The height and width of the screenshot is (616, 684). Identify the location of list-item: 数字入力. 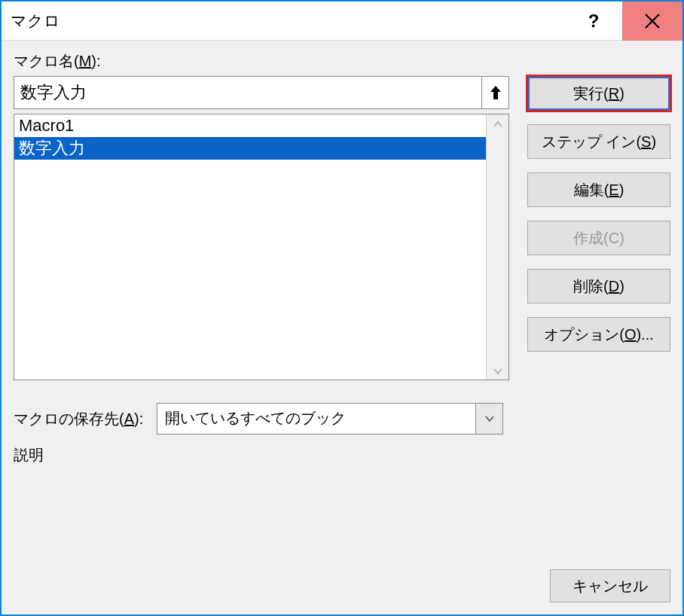
(250, 148).